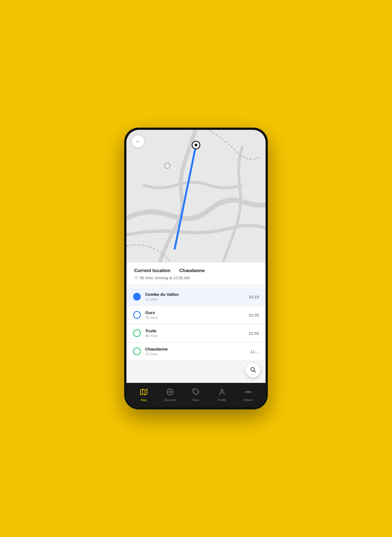  I want to click on stop-item: Chaudanne16 mins11…, so click(196, 351).